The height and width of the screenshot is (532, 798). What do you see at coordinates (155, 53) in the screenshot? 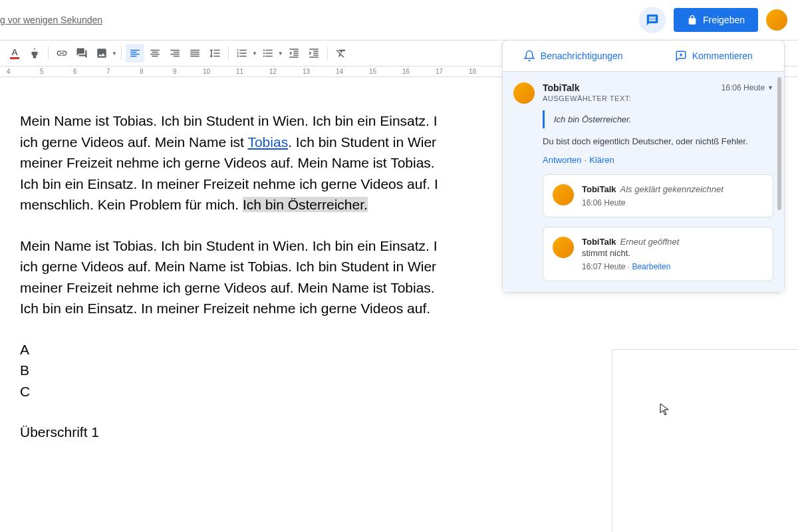
I see `align-center-button` at bounding box center [155, 53].